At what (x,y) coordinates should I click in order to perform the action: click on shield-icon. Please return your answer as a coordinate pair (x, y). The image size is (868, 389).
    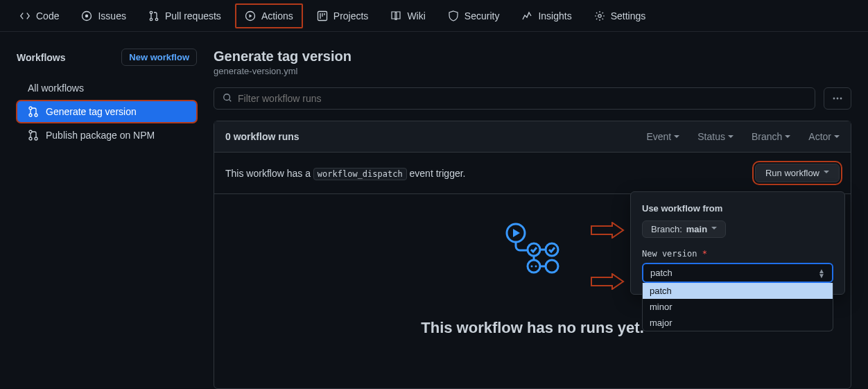
    Looking at the image, I should click on (453, 16).